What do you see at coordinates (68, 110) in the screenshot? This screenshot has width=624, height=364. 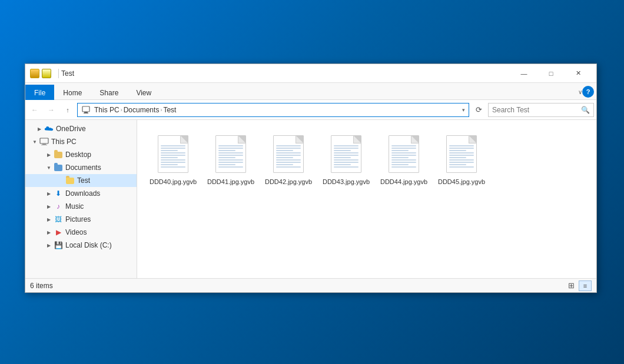 I see `up-button: ↑` at bounding box center [68, 110].